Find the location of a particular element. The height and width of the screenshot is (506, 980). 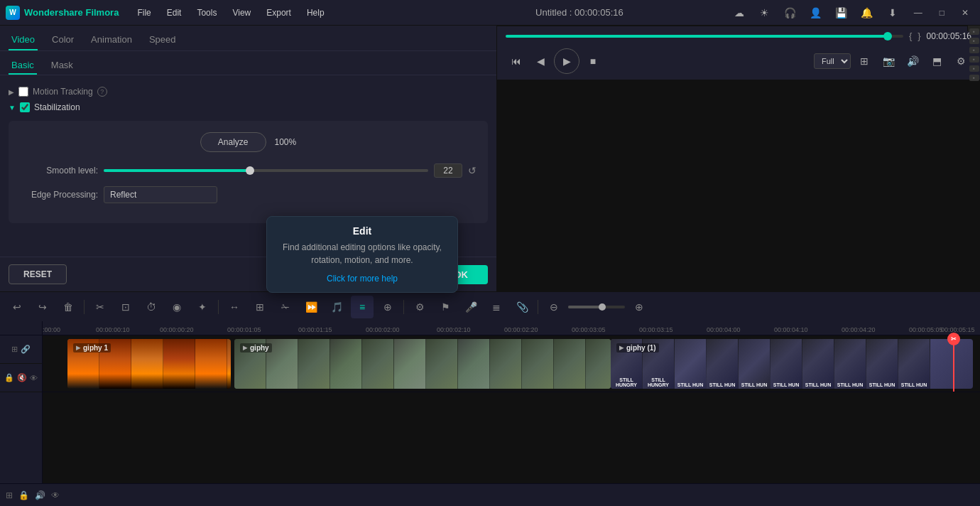

tooltip-help-link: Click for more help is located at coordinates (362, 279).